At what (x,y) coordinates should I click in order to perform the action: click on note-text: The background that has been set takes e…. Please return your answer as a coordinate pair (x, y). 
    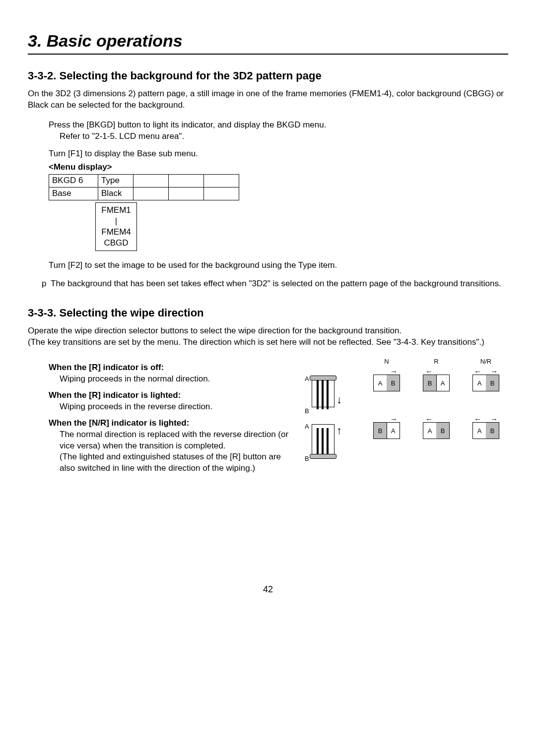
    Looking at the image, I should click on (276, 284).